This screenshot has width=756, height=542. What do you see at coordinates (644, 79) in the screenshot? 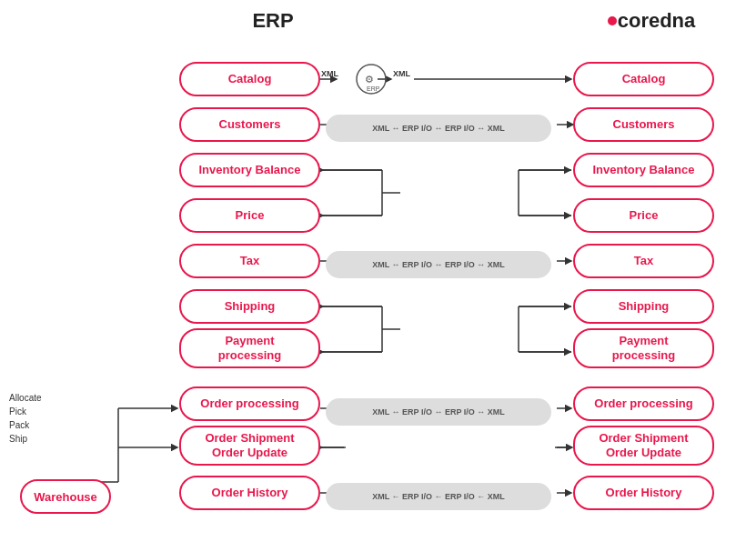
I see `cdn-catalog: Catalog` at bounding box center [644, 79].